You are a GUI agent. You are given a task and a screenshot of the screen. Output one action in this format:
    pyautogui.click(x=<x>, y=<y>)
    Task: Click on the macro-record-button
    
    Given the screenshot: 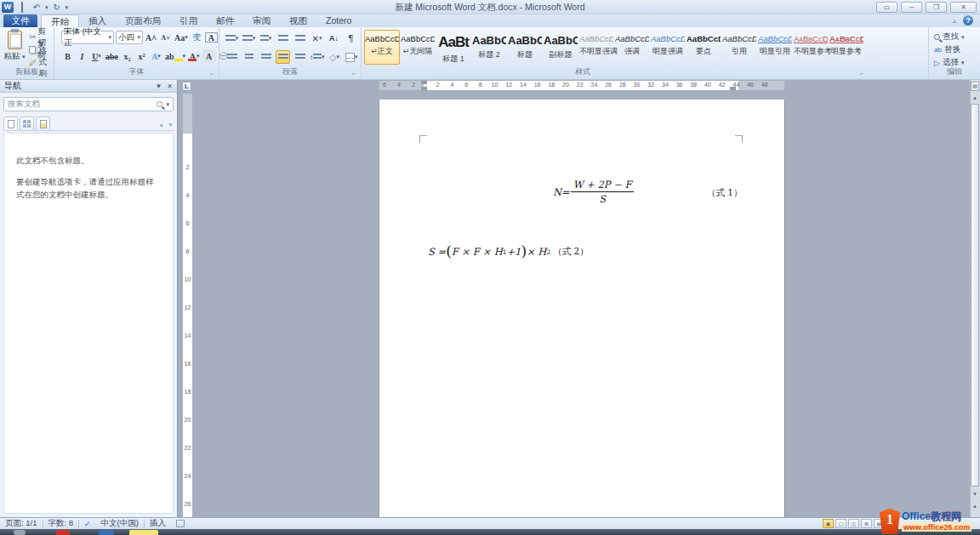 What is the action you would take?
    pyautogui.click(x=180, y=524)
    